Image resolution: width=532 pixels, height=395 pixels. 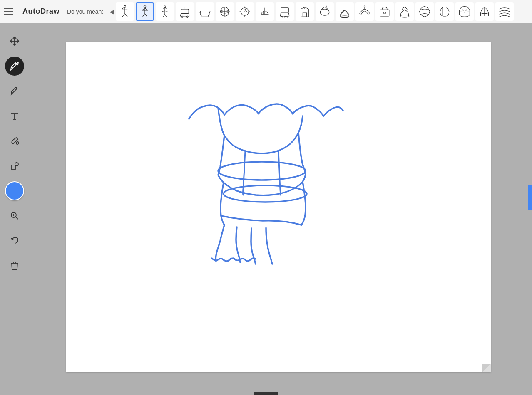 What do you see at coordinates (15, 209) in the screenshot?
I see `left-toolbar` at bounding box center [15, 209].